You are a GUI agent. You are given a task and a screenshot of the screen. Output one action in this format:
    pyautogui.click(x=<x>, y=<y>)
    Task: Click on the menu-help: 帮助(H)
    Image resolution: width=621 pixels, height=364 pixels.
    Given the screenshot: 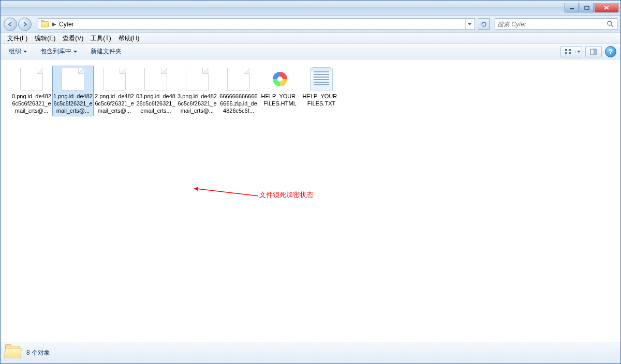 What is the action you would take?
    pyautogui.click(x=129, y=38)
    